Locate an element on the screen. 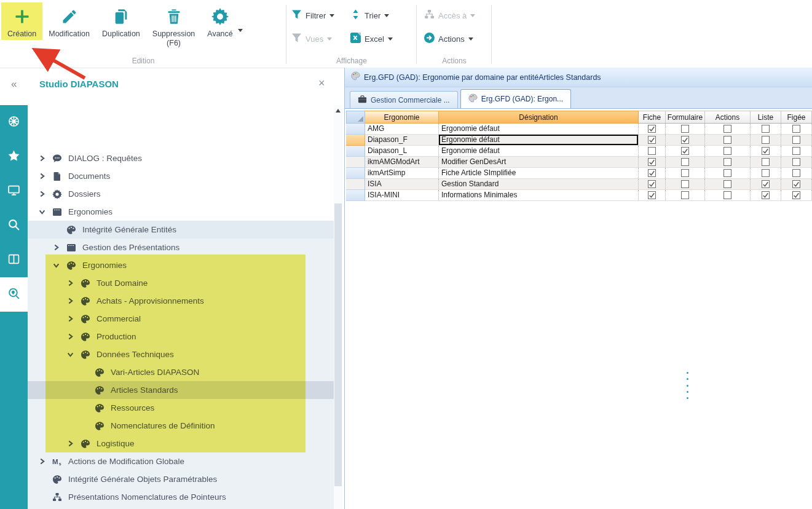 The image size is (812, 509). cell-ergonomie: Diapason_F is located at coordinates (402, 140).